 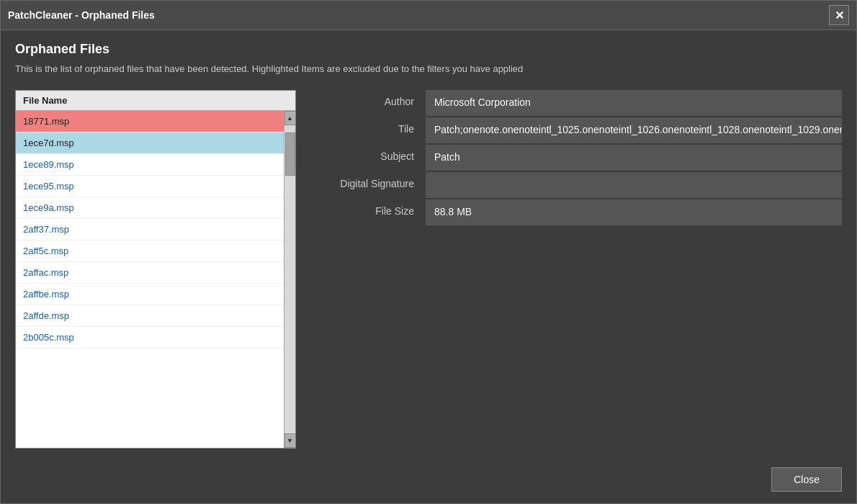 I want to click on author-value: Microsoft Corporation, so click(x=634, y=103).